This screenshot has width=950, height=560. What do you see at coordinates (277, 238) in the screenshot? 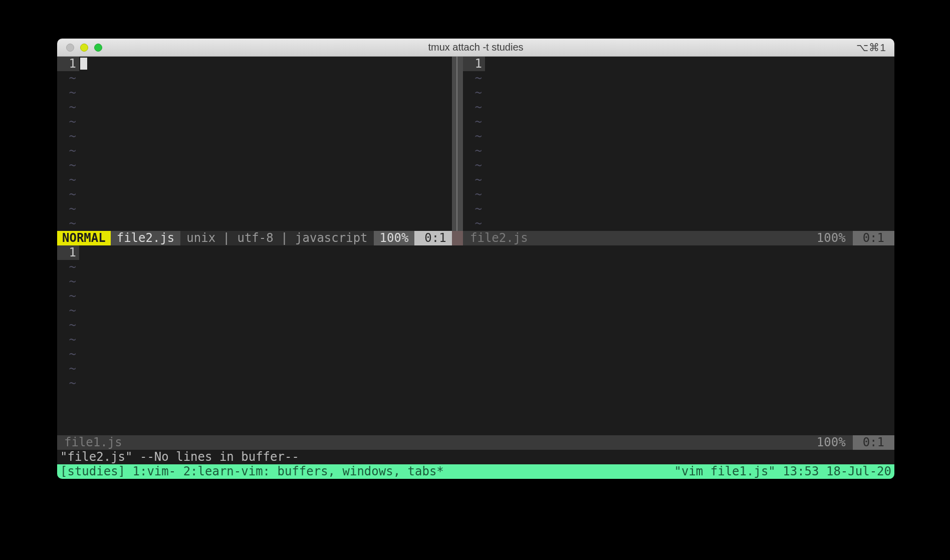
I see `status-info: unix | utf-8 | javascript` at bounding box center [277, 238].